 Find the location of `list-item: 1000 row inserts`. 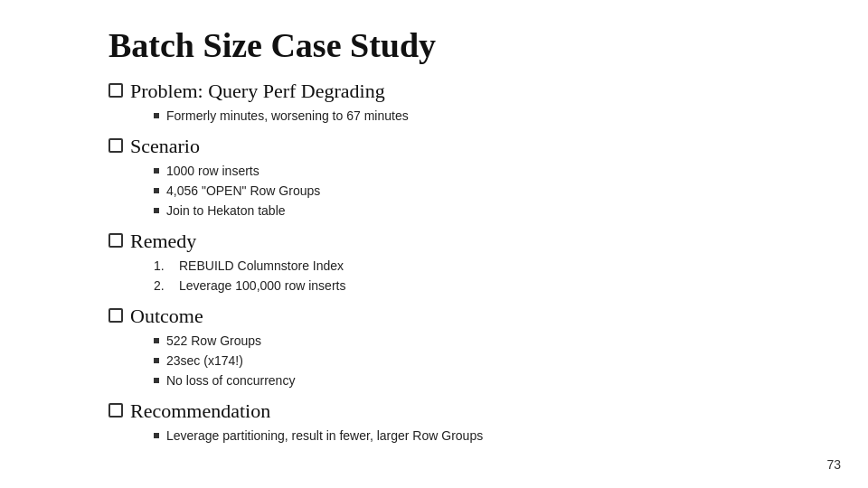

list-item: 1000 row inserts is located at coordinates (489, 172).